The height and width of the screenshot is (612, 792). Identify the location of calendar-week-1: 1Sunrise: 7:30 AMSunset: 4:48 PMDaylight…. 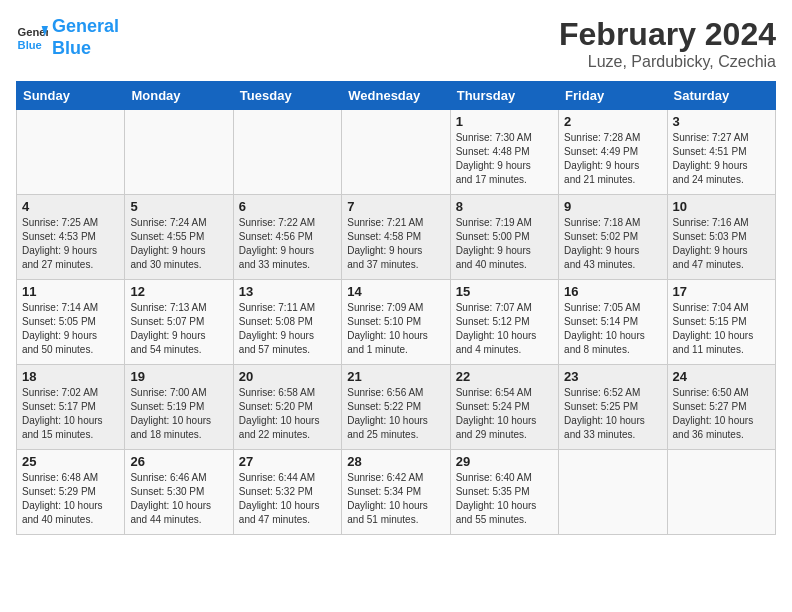
(396, 152).